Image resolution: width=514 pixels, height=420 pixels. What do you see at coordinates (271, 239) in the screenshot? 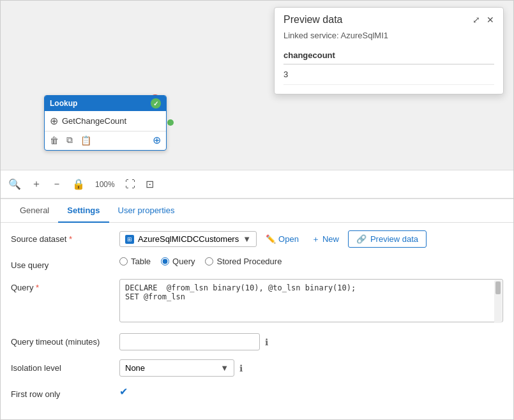
I see `pencil-icon: ✏️` at bounding box center [271, 239].